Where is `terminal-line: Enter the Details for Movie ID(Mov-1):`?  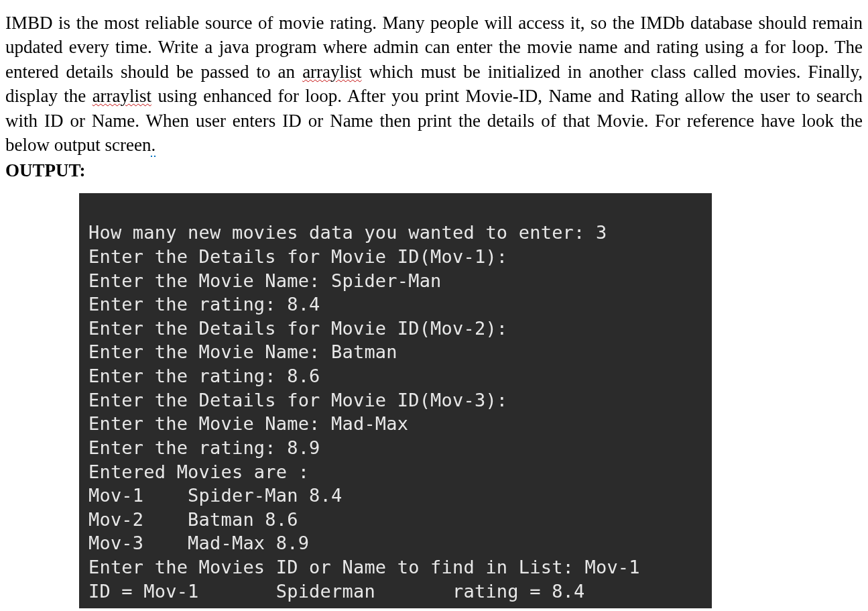 terminal-line: Enter the Details for Movie ID(Mov-1): is located at coordinates (298, 256).